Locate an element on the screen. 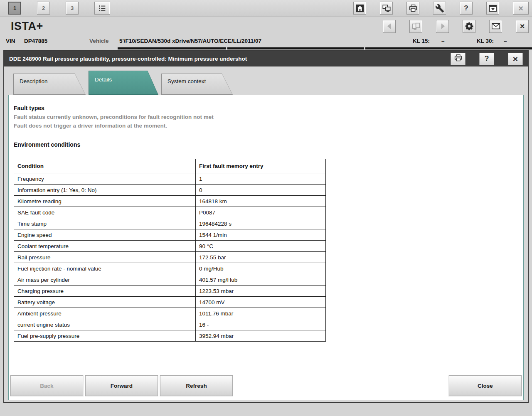 This screenshot has height=416, width=532. envelope-icon is located at coordinates (496, 26).